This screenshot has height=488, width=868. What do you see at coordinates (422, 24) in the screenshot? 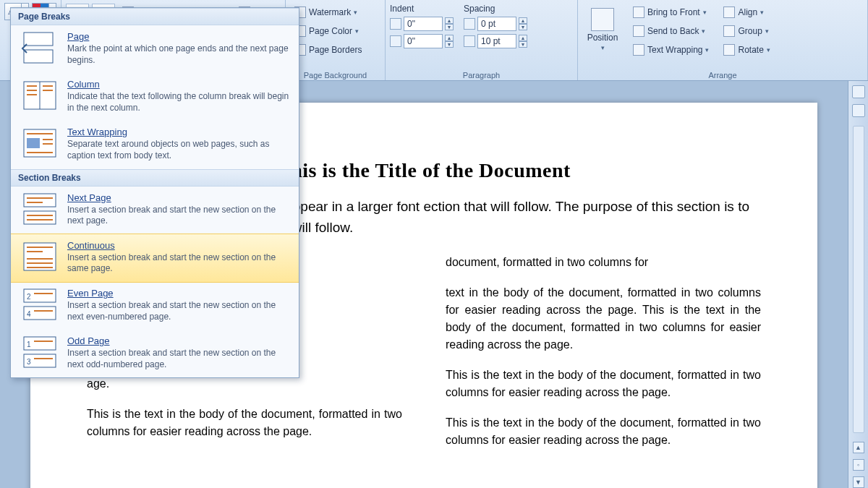
I see `indent-left-spinner: 0" ▲▼` at bounding box center [422, 24].